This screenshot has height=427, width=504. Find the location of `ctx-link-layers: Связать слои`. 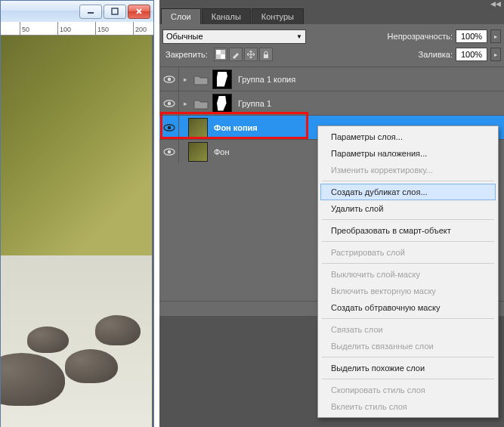

ctx-link-layers: Связать слои is located at coordinates (408, 330).